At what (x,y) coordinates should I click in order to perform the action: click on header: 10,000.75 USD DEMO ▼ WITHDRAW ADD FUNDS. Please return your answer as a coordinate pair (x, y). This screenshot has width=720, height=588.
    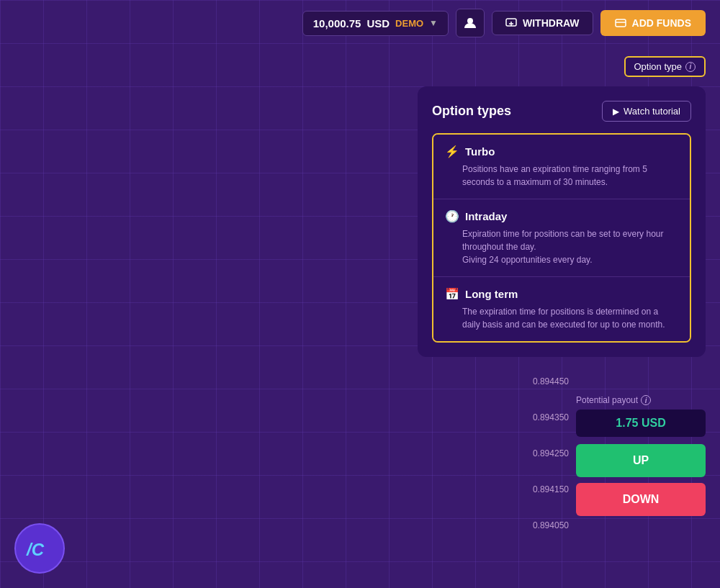
    Looking at the image, I should click on (360, 23).